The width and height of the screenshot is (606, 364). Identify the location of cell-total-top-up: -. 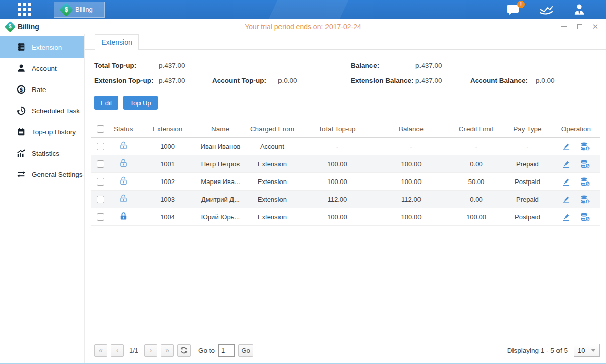
(338, 147).